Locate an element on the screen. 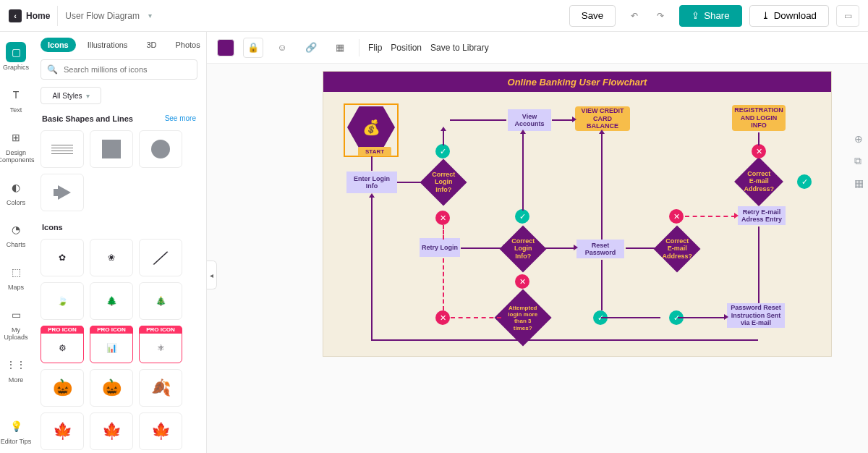  search-icon: 🔍 is located at coordinates (52, 69).